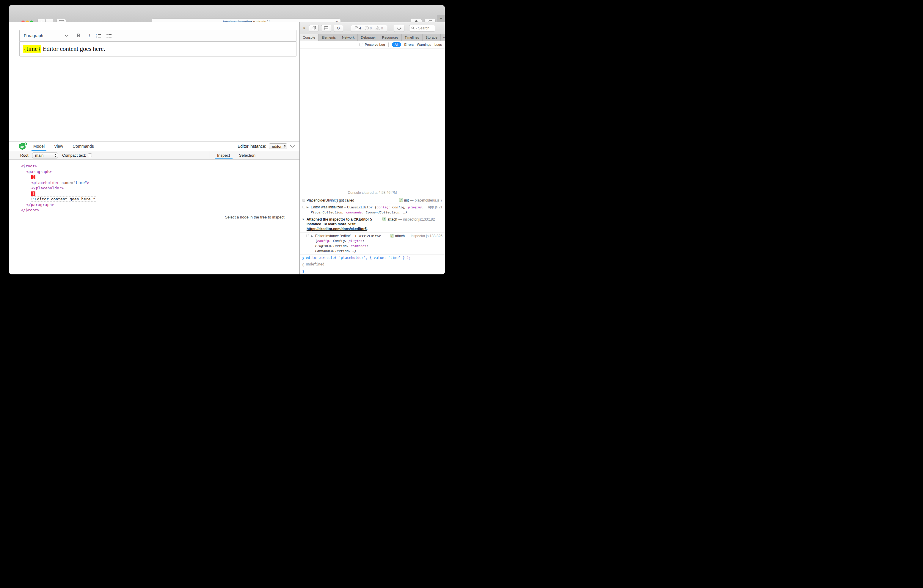  I want to click on bold-button: B, so click(79, 36).